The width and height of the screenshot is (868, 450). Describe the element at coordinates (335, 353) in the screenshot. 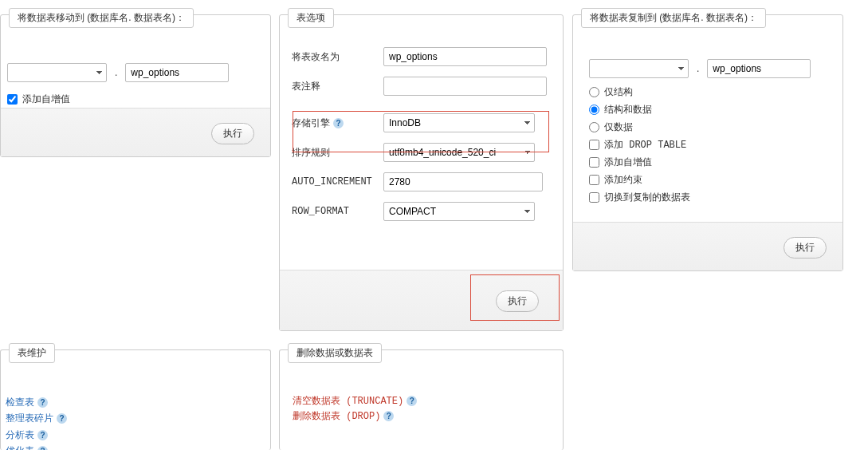

I see `delete-panel-title: 删除数据或数据表` at that location.